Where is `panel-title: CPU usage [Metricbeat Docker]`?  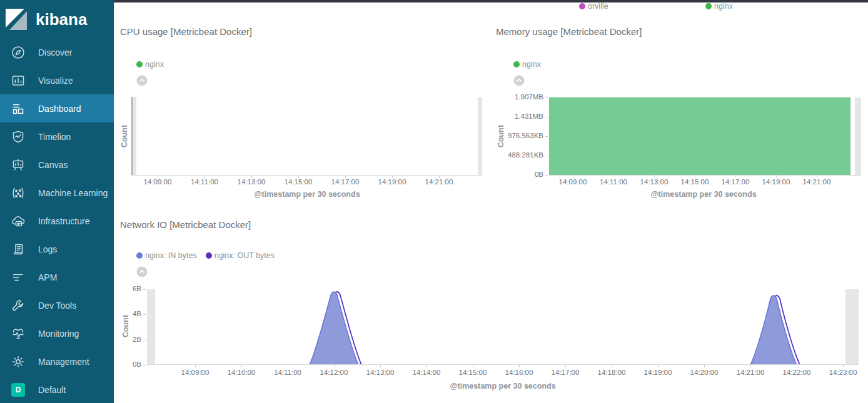 panel-title: CPU usage [Metricbeat Docker] is located at coordinates (186, 31).